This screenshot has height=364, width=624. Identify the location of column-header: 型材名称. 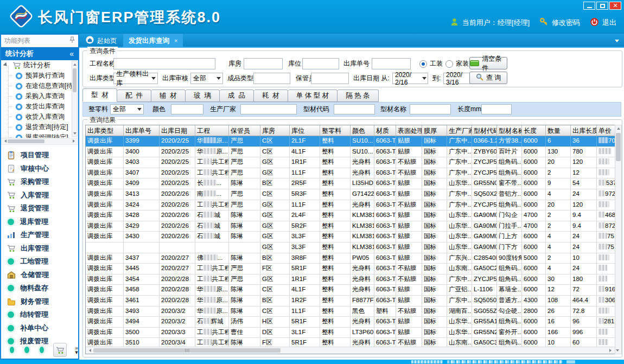
(510, 130).